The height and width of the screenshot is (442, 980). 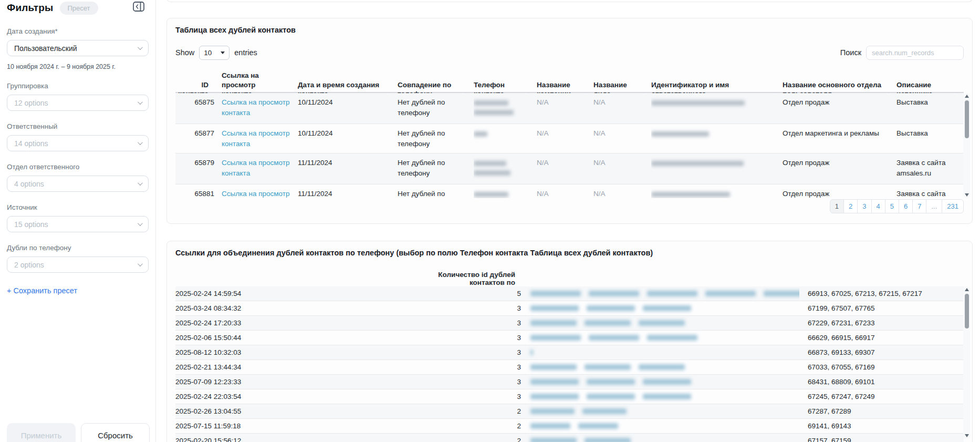 I want to click on table-row: 65881Ссылка на просмотр контакта11/11/20…, so click(x=569, y=191).